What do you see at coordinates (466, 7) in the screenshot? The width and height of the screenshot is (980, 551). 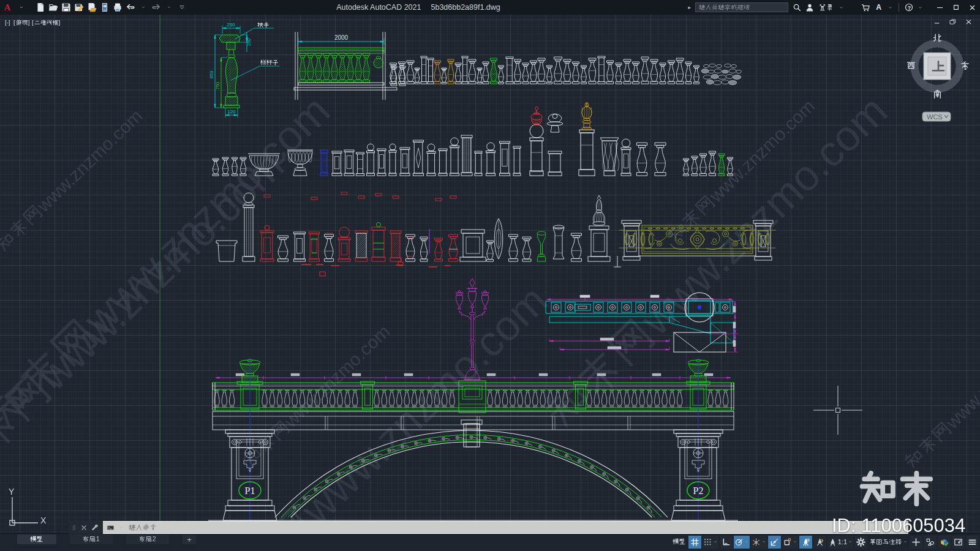 I see `doc-title: 5b3d6bb2a89f1.dwg` at bounding box center [466, 7].